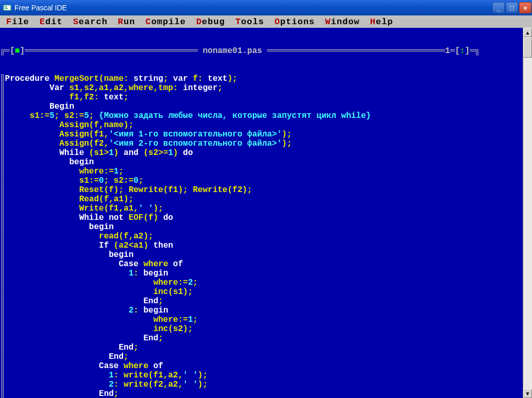 The height and width of the screenshot is (398, 532). What do you see at coordinates (262, 190) in the screenshot?
I see `code-line: ║ Reset(f); Rewrite(f1); Rewrite(f2);` at bounding box center [262, 190].